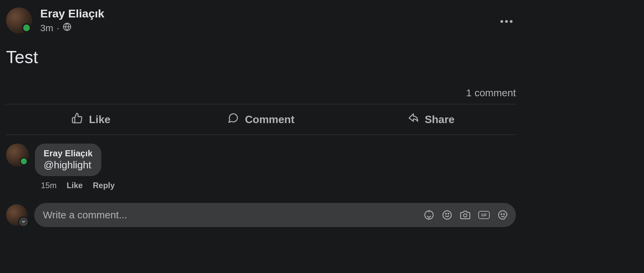 The image size is (644, 273). I want to click on globe-icon, so click(67, 28).